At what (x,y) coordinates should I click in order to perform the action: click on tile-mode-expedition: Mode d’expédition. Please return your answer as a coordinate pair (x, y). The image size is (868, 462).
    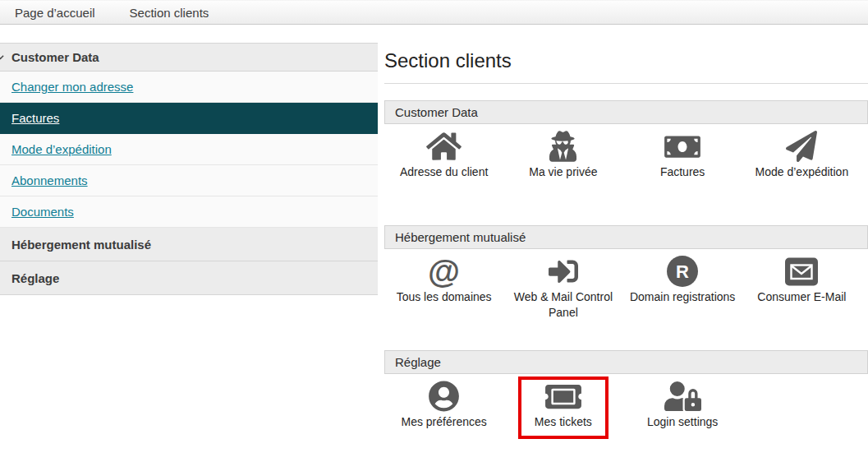
    Looking at the image, I should click on (801, 178).